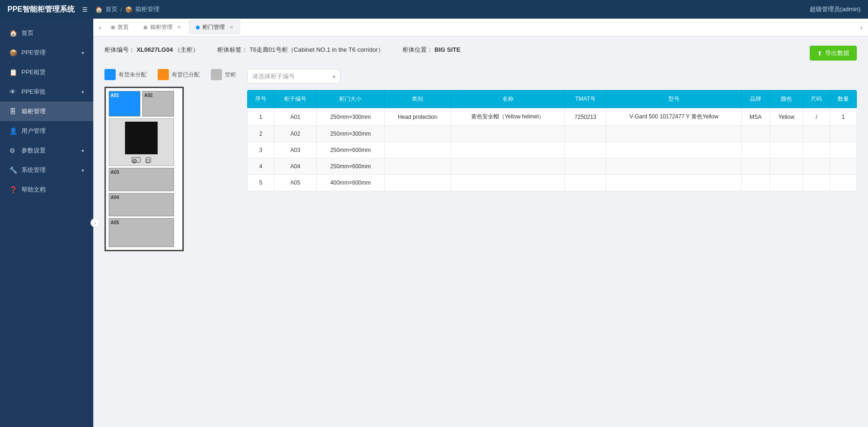 Image resolution: width=868 pixels, height=427 pixels. I want to click on sidebar-item-sys-settings: 🔧 系统管理 ▾, so click(47, 170).